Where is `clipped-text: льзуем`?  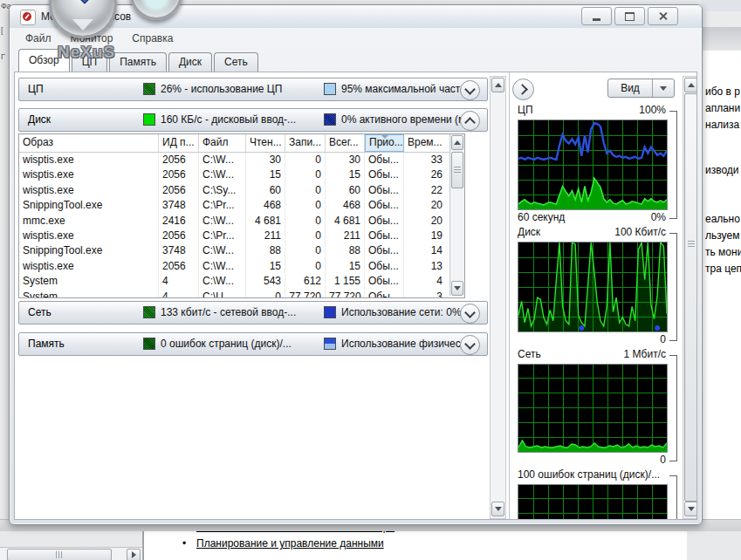 clipped-text: льзуем is located at coordinates (723, 236).